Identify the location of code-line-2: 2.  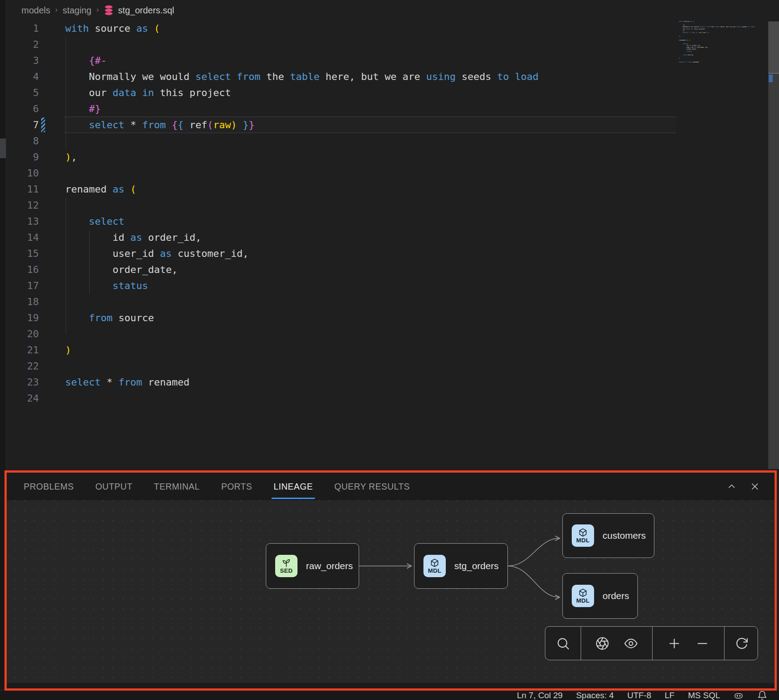
(393, 45).